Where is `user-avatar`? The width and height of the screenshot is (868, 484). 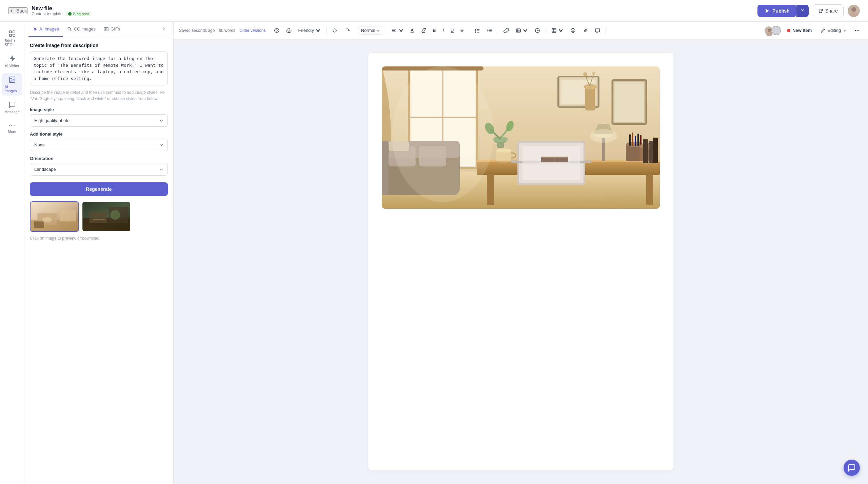
user-avatar is located at coordinates (854, 11).